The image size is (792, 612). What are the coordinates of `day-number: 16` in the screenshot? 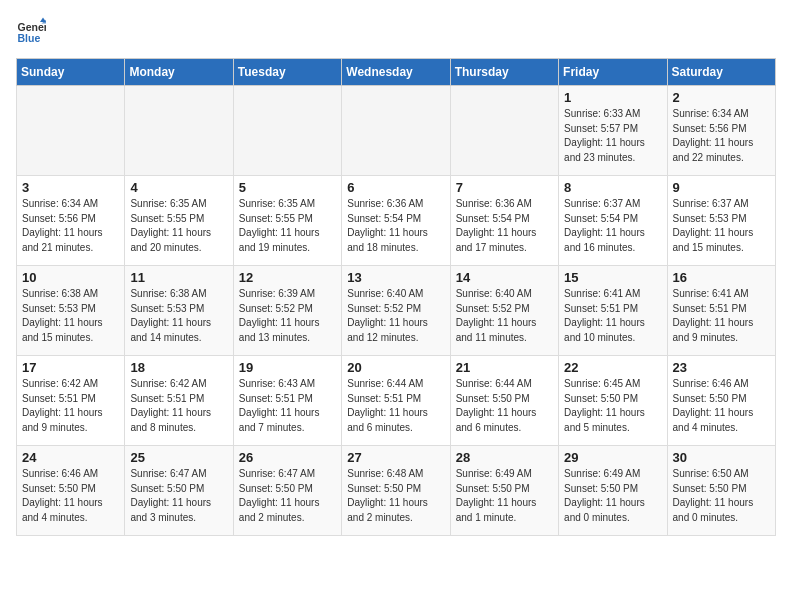 It's located at (722, 278).